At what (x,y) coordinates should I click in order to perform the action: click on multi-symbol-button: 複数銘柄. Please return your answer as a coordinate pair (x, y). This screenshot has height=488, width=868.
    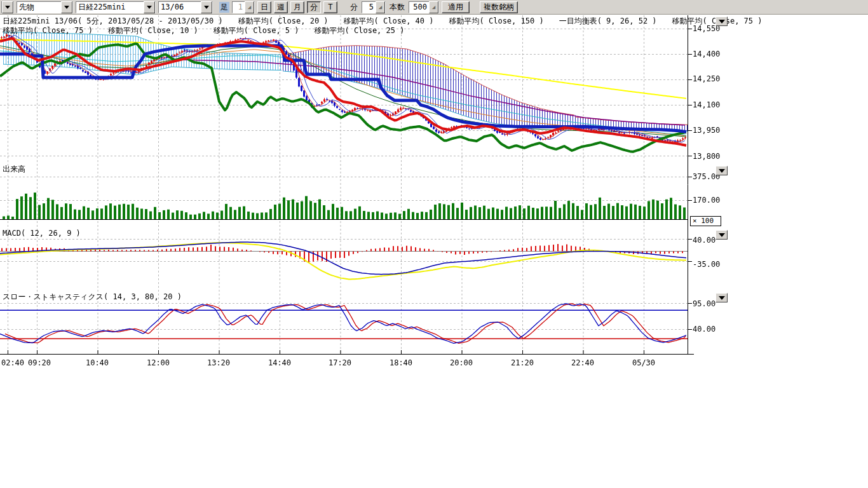
    Looking at the image, I should click on (499, 8).